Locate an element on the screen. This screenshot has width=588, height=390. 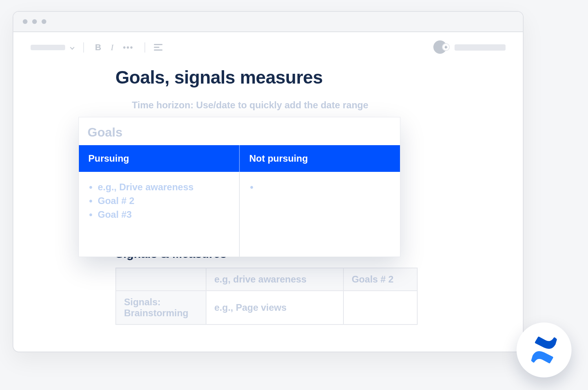
goals-body: e.g., Drive awareness Goal # 2 Goal #3 is located at coordinates (239, 214).